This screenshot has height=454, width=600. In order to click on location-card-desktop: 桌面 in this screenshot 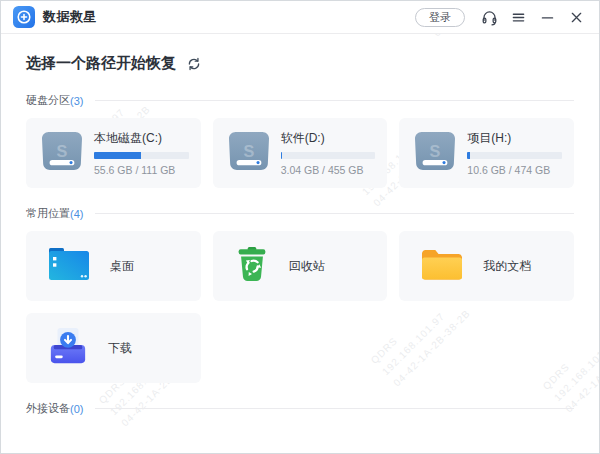, I will do `click(114, 266)`.